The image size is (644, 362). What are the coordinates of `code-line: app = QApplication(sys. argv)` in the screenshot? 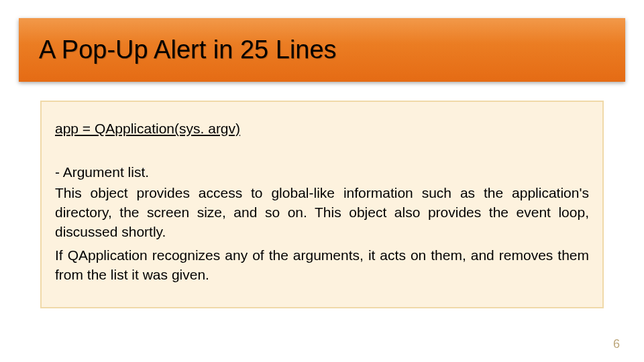 It's located at (322, 129).